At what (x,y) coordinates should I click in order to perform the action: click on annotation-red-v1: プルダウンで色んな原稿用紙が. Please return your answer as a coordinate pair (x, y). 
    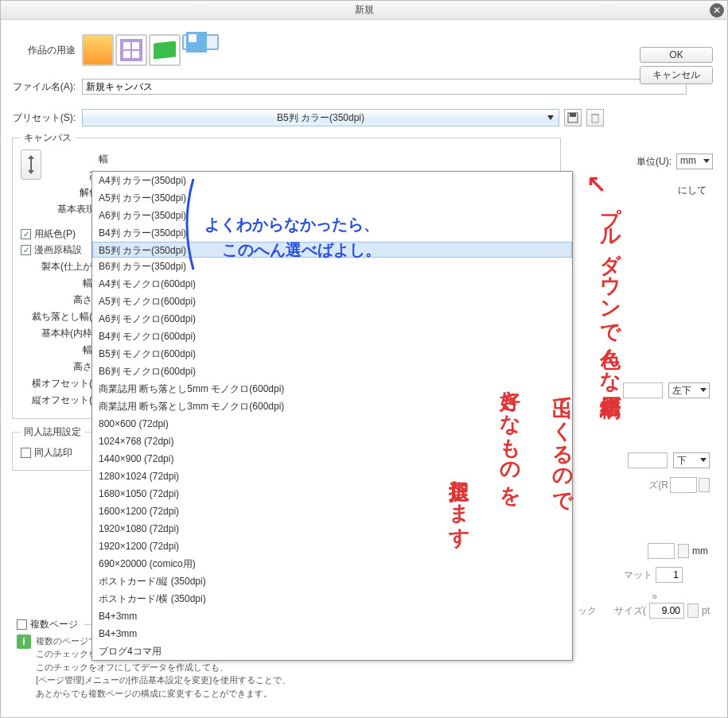
    Looking at the image, I should click on (609, 414).